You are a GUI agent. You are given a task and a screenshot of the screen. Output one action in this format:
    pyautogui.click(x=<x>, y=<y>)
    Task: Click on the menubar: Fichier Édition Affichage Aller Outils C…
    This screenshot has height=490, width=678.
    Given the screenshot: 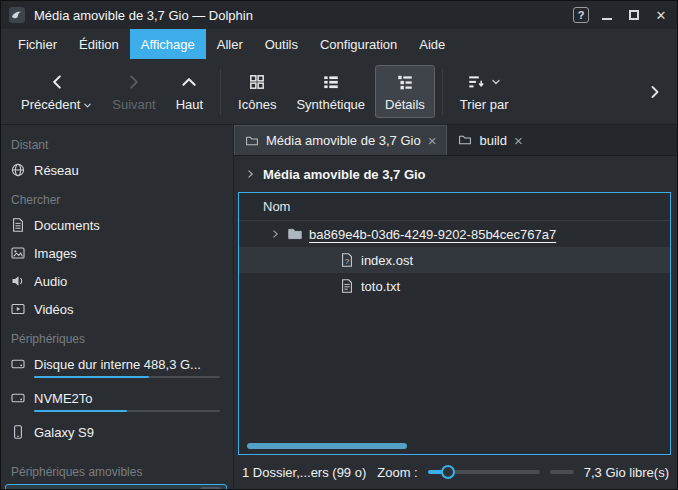 What is the action you would take?
    pyautogui.click(x=339, y=44)
    